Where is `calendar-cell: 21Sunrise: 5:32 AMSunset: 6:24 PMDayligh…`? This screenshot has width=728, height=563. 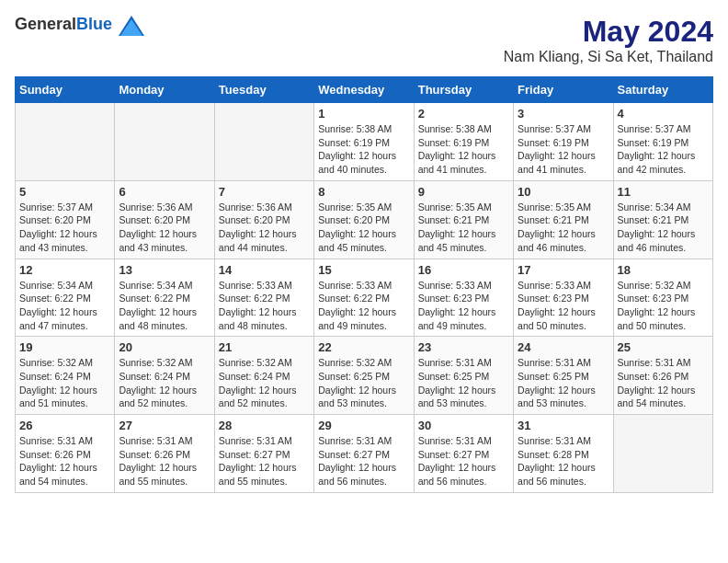 calendar-cell: 21Sunrise: 5:32 AMSunset: 6:24 PMDayligh… is located at coordinates (264, 375).